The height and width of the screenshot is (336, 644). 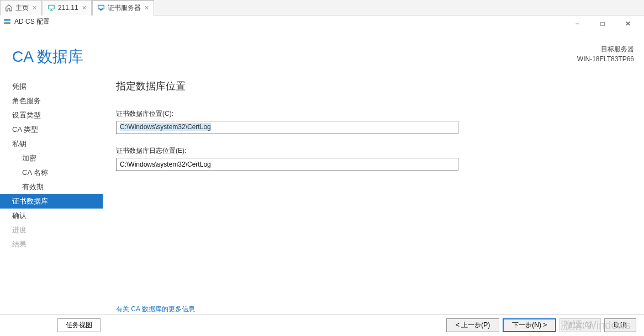 What do you see at coordinates (605, 54) in the screenshot?
I see `target-server-info: 目标服务器 WIN-18FLT83TP66` at bounding box center [605, 54].